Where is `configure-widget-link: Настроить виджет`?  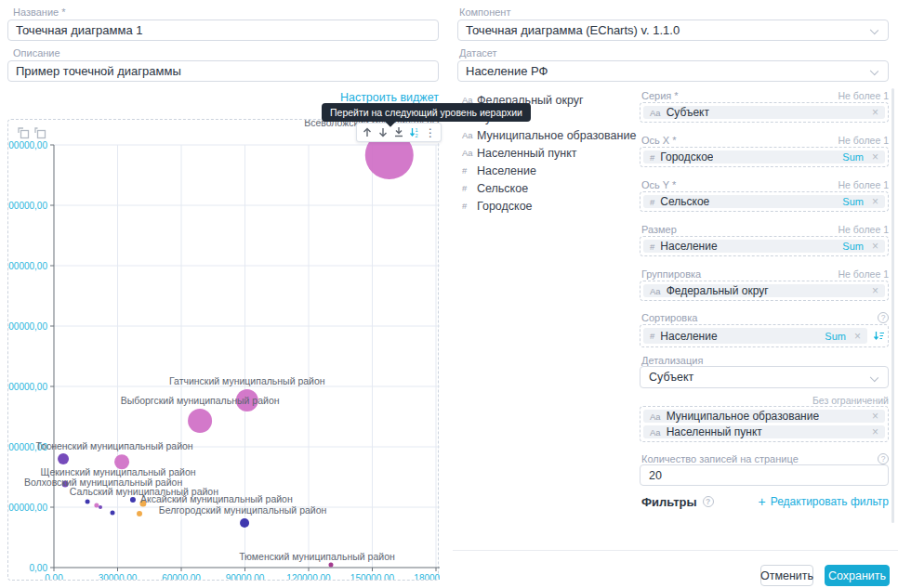 configure-widget-link: Настроить виджет is located at coordinates (223, 98).